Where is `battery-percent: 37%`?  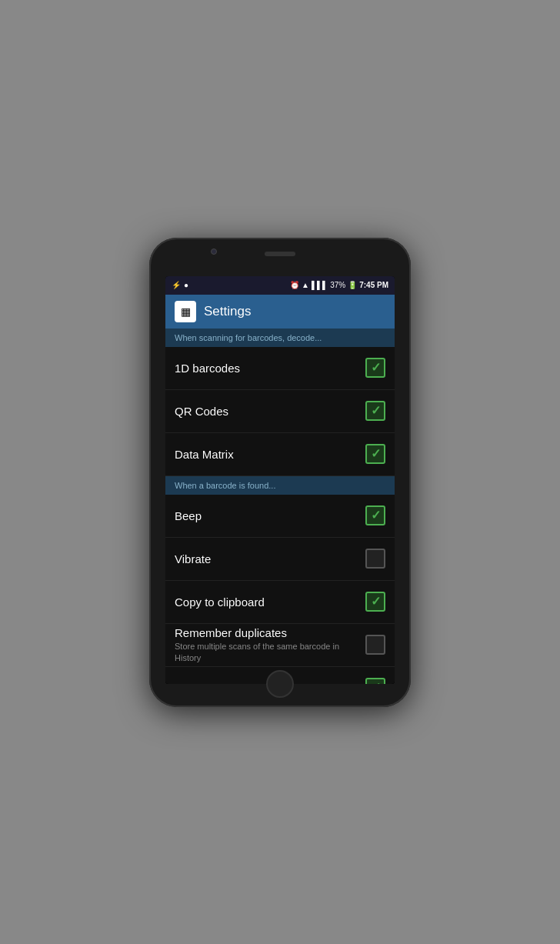
battery-percent: 37% is located at coordinates (338, 285).